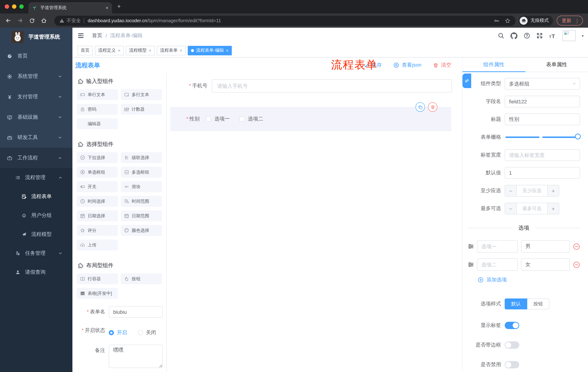 The image size is (588, 372). I want to click on home-icon, so click(44, 21).